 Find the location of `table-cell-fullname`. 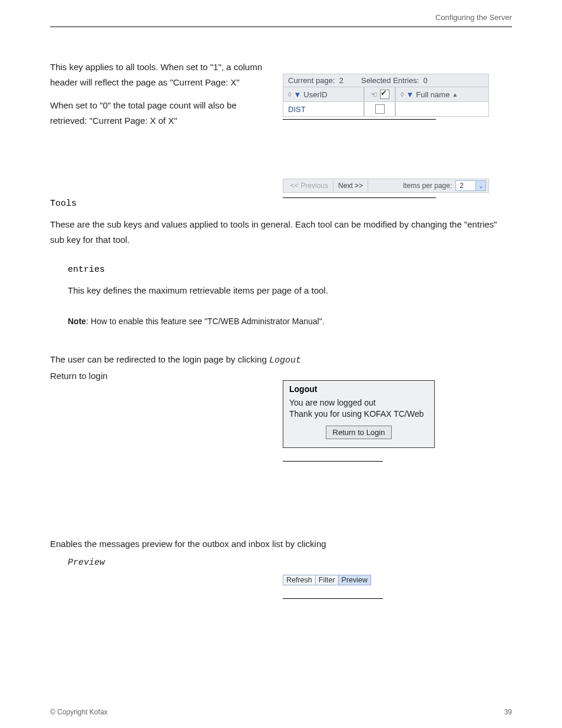

table-cell-fullname is located at coordinates (442, 110).